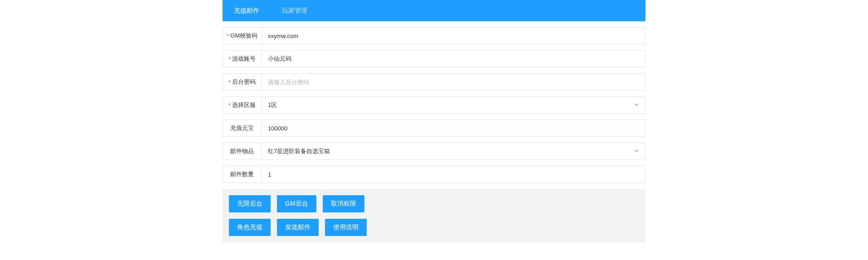  Describe the element at coordinates (434, 36) in the screenshot. I see `row-gm-code: *GM校验码` at that location.